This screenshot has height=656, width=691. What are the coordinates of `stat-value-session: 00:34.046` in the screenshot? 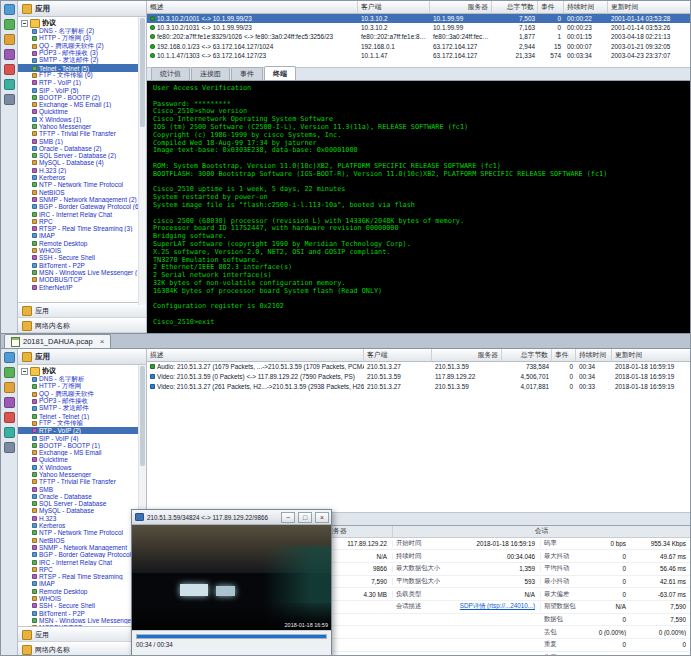 It's located at (497, 556).